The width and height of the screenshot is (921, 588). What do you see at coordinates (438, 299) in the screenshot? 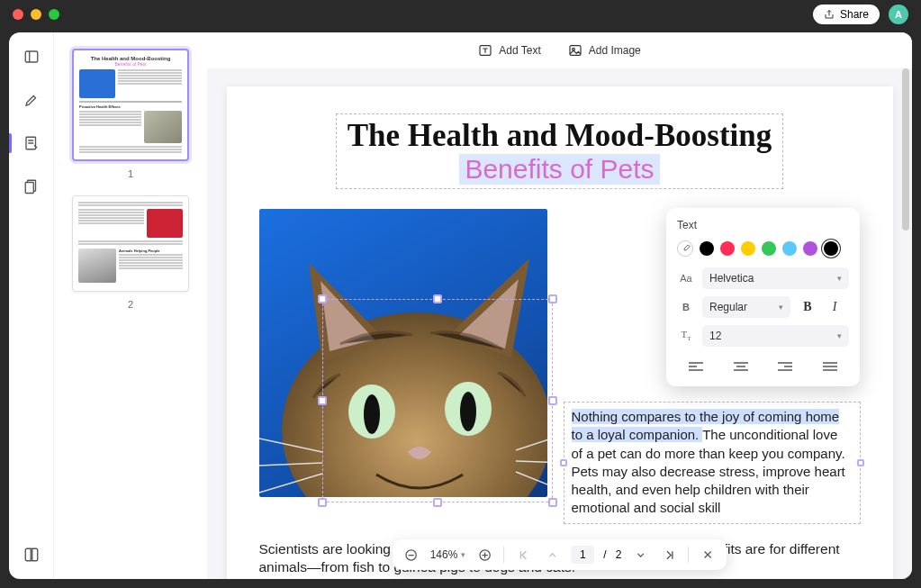
I see `resize-handle-tm` at bounding box center [438, 299].